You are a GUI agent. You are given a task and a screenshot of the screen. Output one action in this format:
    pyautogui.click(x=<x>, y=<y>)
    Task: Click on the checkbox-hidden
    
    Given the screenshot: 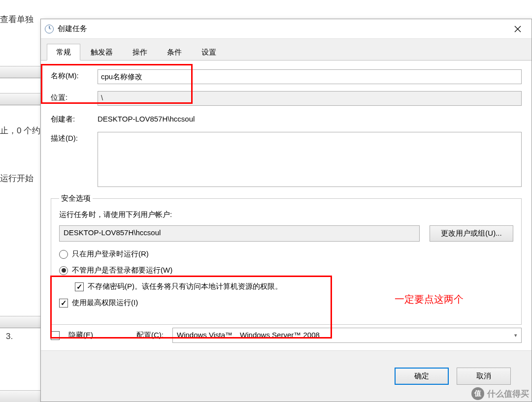 What is the action you would take?
    pyautogui.click(x=55, y=336)
    